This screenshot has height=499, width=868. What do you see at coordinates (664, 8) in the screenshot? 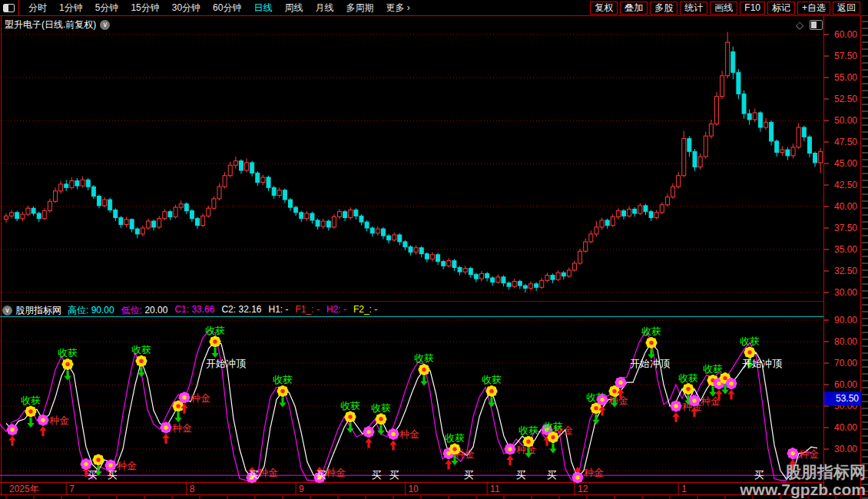
I see `toolbar-button: 多股` at bounding box center [664, 8].